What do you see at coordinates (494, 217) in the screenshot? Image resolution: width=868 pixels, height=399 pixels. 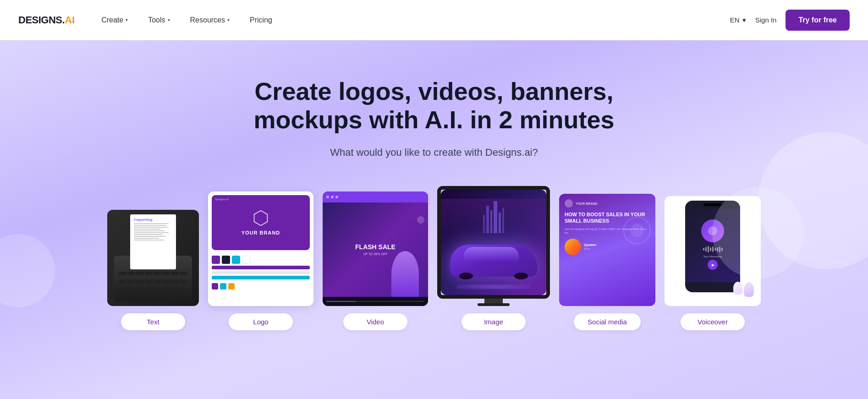 I see `city-bg` at bounding box center [494, 217].